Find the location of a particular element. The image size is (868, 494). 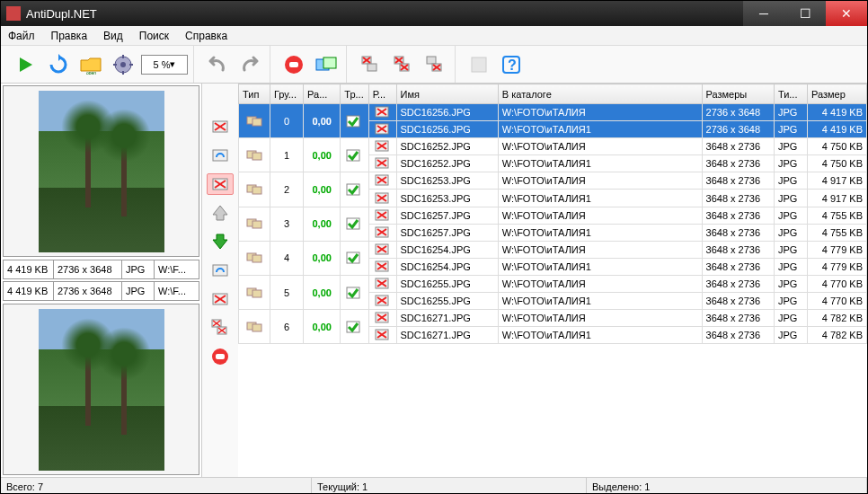

action-rotate-bottom is located at coordinates (220, 270).